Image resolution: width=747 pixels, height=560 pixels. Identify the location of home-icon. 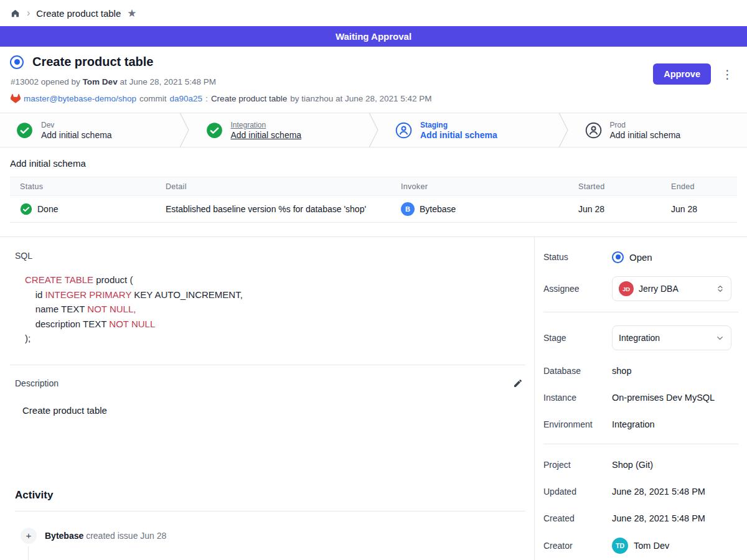
(15, 14).